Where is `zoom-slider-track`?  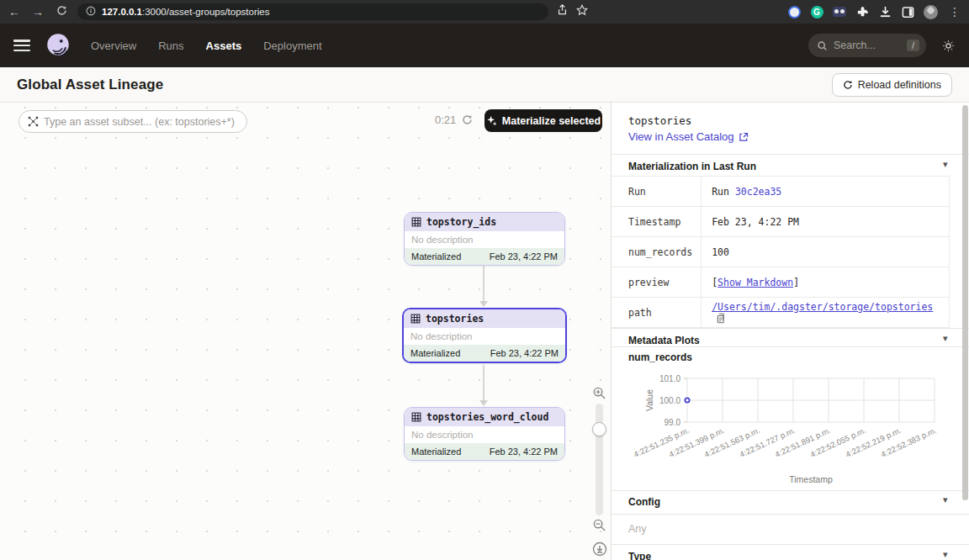
zoom-slider-track is located at coordinates (599, 459).